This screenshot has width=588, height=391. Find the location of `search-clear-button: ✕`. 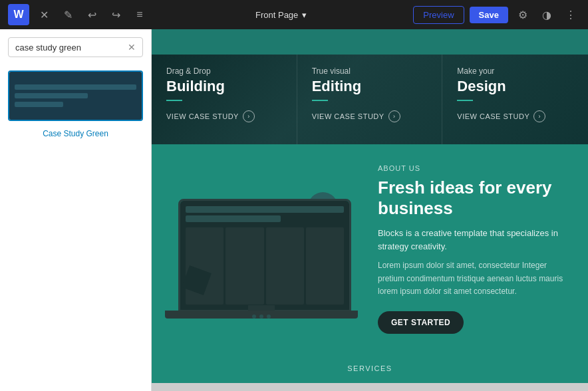

search-clear-button: ✕ is located at coordinates (132, 47).